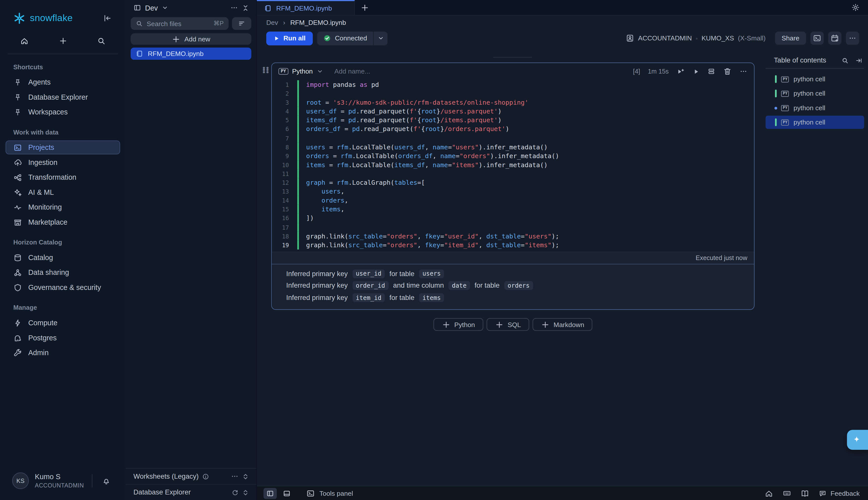 Image resolution: width=868 pixels, height=500 pixels. Describe the element at coordinates (513, 183) in the screenshot. I see `code-line: 12graph = rfm.LocalGraph(tables=[` at that location.